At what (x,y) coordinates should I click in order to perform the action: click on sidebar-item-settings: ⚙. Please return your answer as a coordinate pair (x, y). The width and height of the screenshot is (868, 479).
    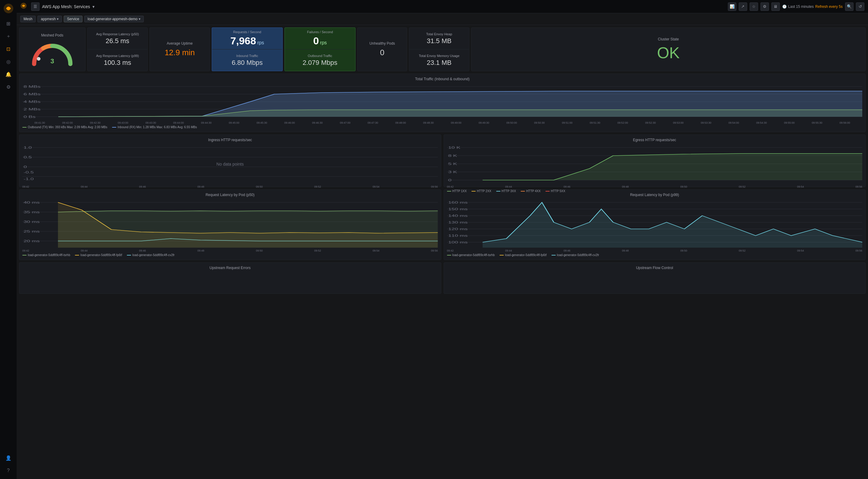
    Looking at the image, I should click on (8, 87).